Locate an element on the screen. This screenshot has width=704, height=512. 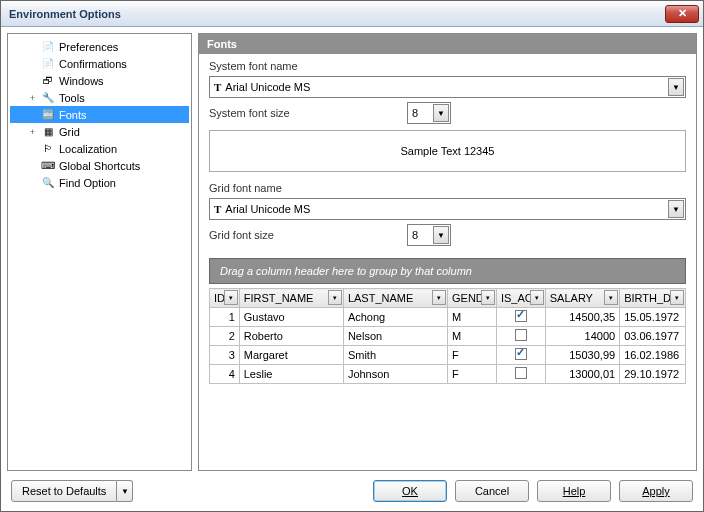
col-header-last_name: LAST_NAME▾ is located at coordinates (395, 298).